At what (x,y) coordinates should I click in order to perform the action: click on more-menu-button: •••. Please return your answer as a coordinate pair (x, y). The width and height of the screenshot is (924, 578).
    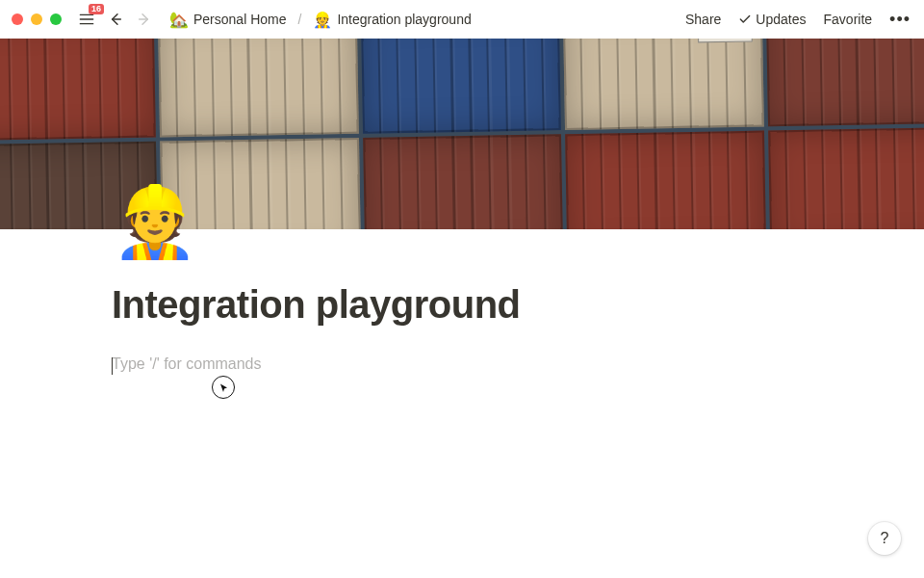
    Looking at the image, I should click on (900, 19).